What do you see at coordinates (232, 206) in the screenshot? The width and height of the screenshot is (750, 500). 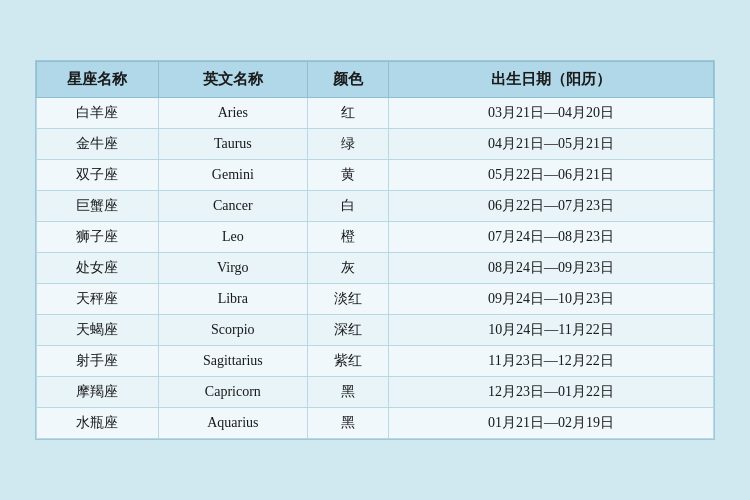 I see `cell-en-name: Cancer` at bounding box center [232, 206].